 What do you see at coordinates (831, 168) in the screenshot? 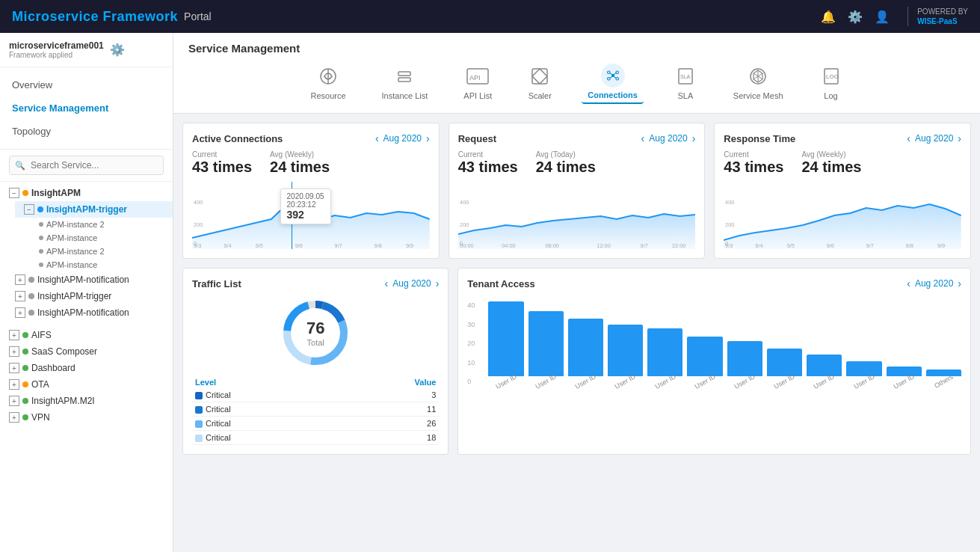
I see `response-time-avg-value: 24 times` at bounding box center [831, 168].